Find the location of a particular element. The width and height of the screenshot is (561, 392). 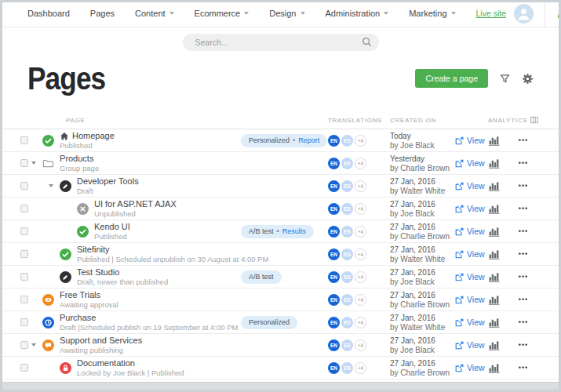

page-title-link: Kendo UI is located at coordinates (112, 227).